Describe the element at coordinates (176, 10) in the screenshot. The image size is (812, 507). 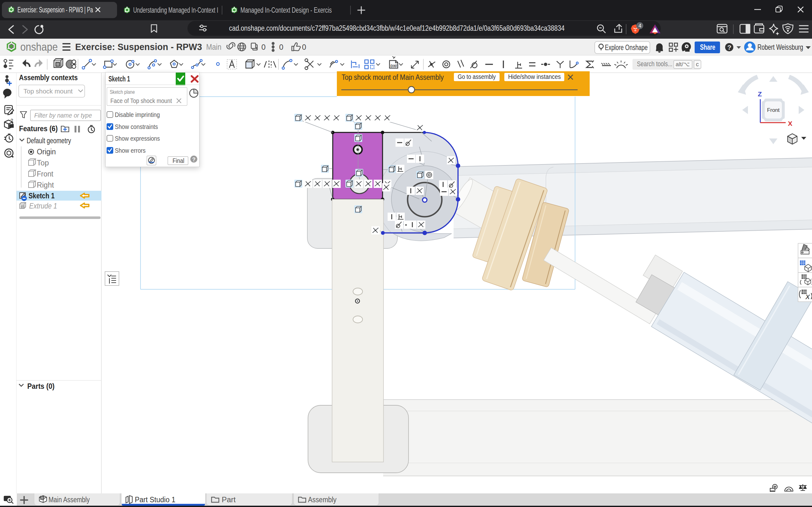
I see `svg-text:Understanding Managed In-Conte: Understanding Managed In-Context I` at that location.